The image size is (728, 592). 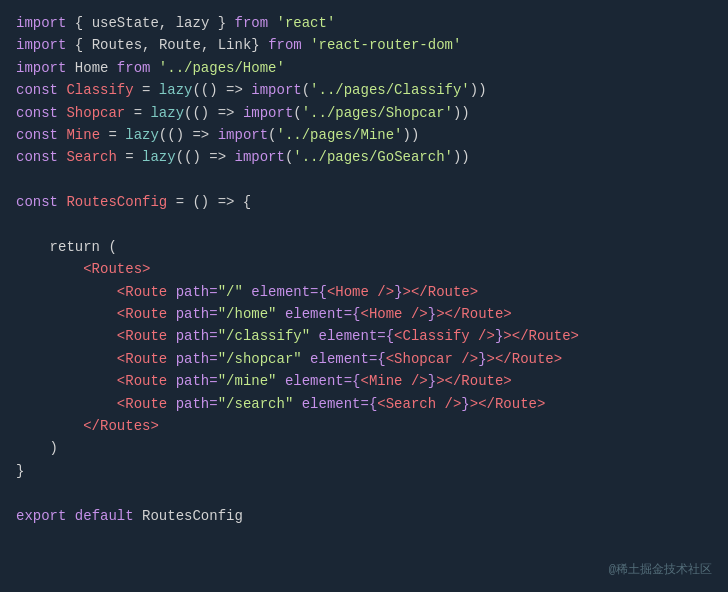 I want to click on code-line: const Classify = lazy(() => import('../p…, so click(x=364, y=90).